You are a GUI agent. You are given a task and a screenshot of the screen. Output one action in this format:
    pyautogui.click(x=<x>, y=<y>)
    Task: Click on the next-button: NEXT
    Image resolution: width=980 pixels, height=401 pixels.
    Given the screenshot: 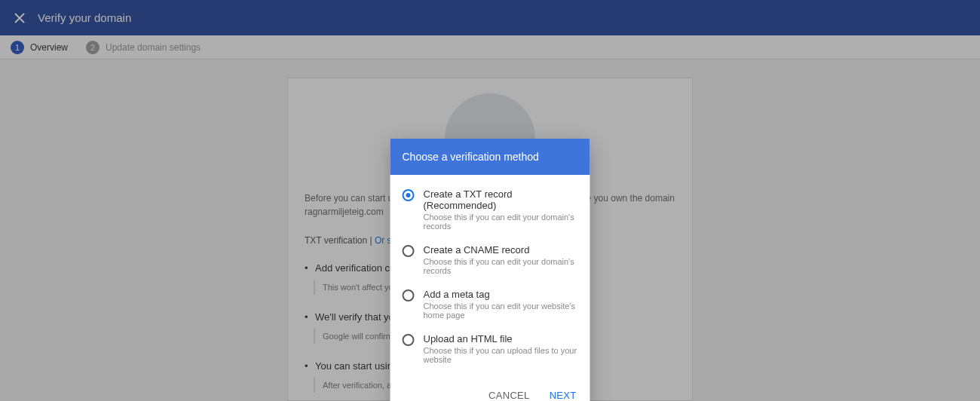 What is the action you would take?
    pyautogui.click(x=563, y=393)
    